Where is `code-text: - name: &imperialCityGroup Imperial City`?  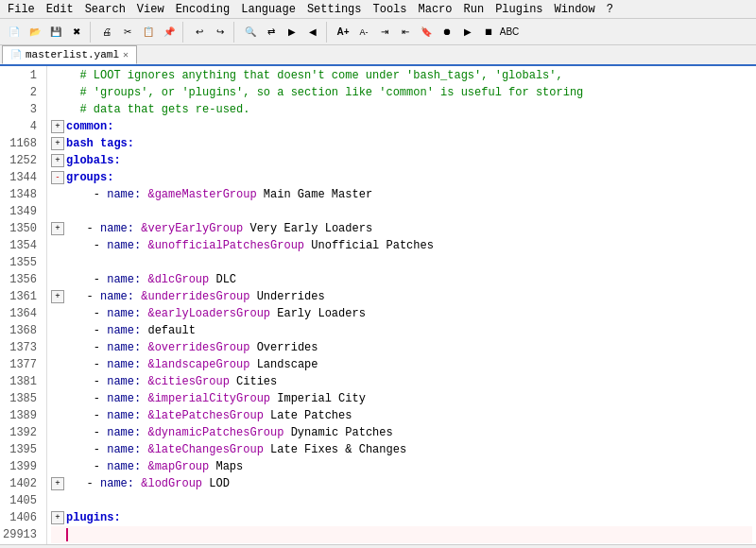 code-text: - name: &imperialCityGroup Imperial City is located at coordinates (215, 399).